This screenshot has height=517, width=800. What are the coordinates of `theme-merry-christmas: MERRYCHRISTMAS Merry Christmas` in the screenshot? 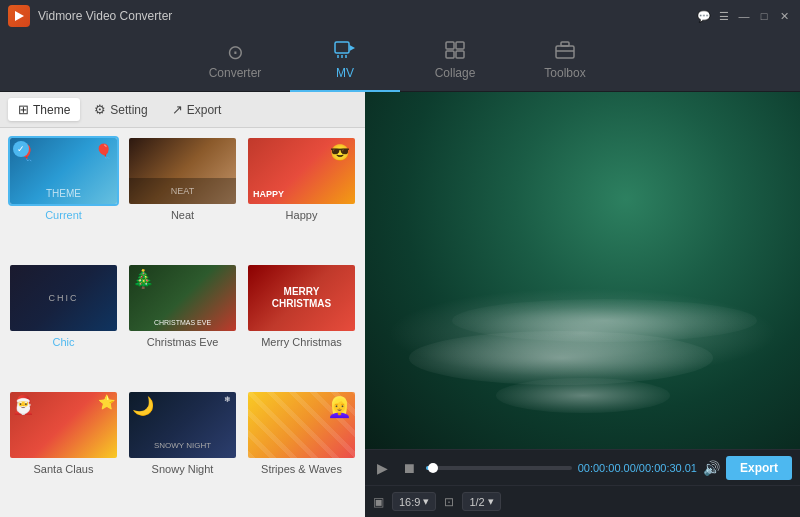 It's located at (302, 322).